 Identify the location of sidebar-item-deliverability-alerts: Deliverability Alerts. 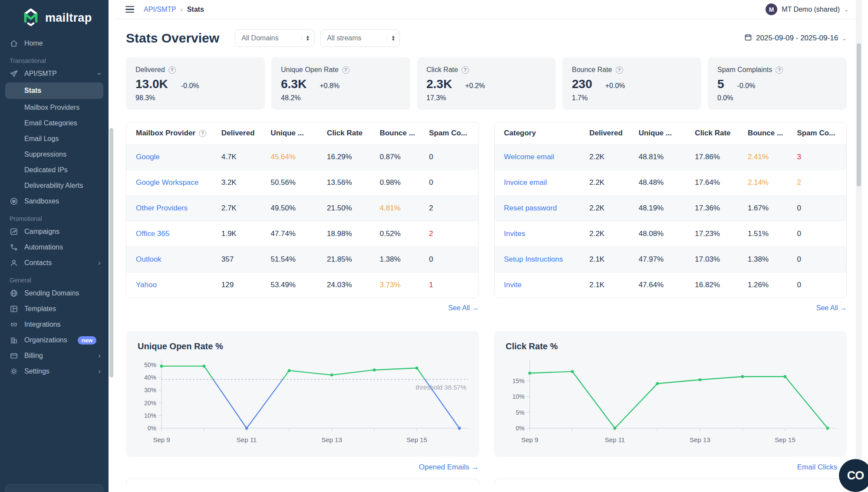
(54, 186).